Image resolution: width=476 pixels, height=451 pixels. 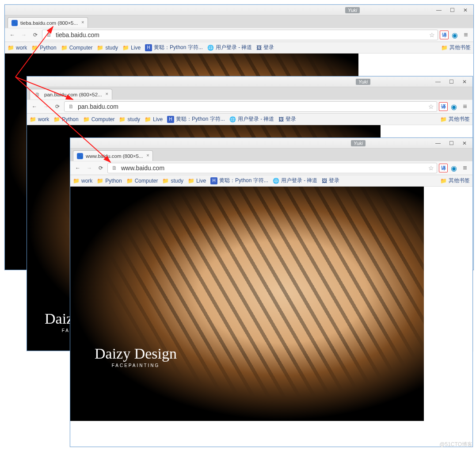 I want to click on browser-tab: pan.baidu.com (800×52... ×, so click(x=71, y=94).